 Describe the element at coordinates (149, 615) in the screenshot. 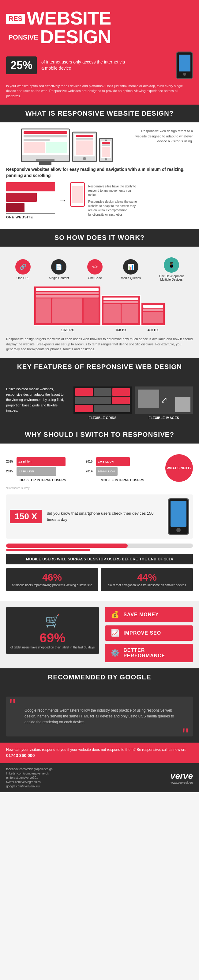

I see `benefit-save-money: 💰 SAVE MONEY` at that location.